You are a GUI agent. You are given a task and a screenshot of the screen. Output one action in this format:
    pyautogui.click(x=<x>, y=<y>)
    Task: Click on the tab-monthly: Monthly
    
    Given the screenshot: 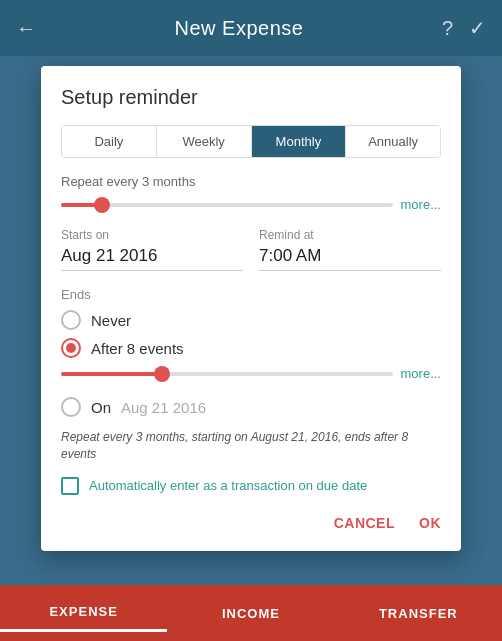 What is the action you would take?
    pyautogui.click(x=300, y=142)
    